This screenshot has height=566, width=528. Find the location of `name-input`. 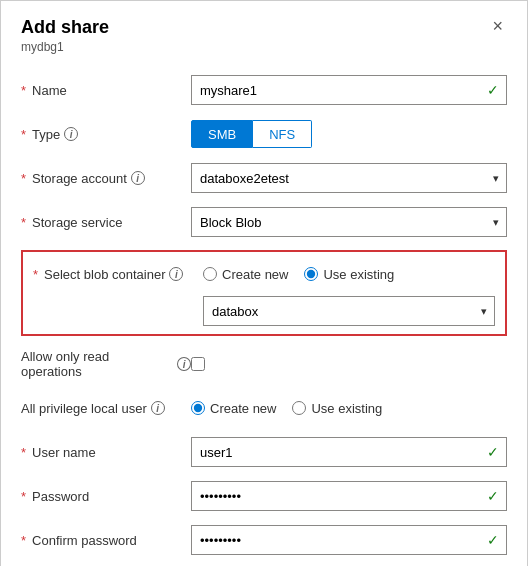

name-input is located at coordinates (349, 90).